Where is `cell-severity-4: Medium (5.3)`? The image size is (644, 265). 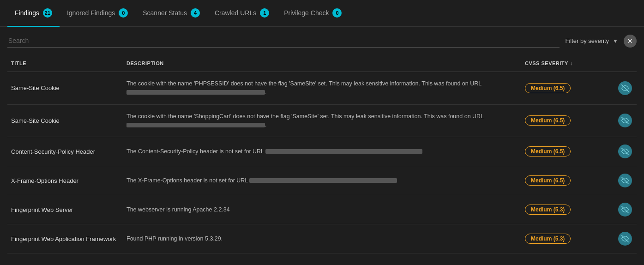 cell-severity-4: Medium (5.3) is located at coordinates (567, 210).